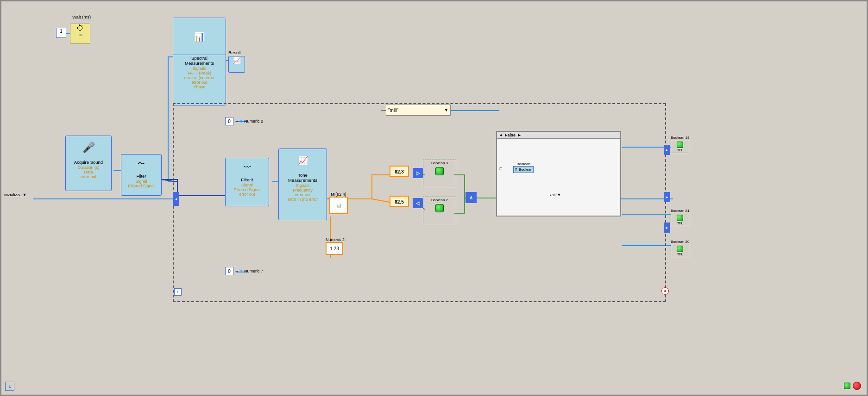 The width and height of the screenshot is (868, 396). Describe the element at coordinates (25, 195) in the screenshot. I see `inizializza-arrow: ▼` at that location.